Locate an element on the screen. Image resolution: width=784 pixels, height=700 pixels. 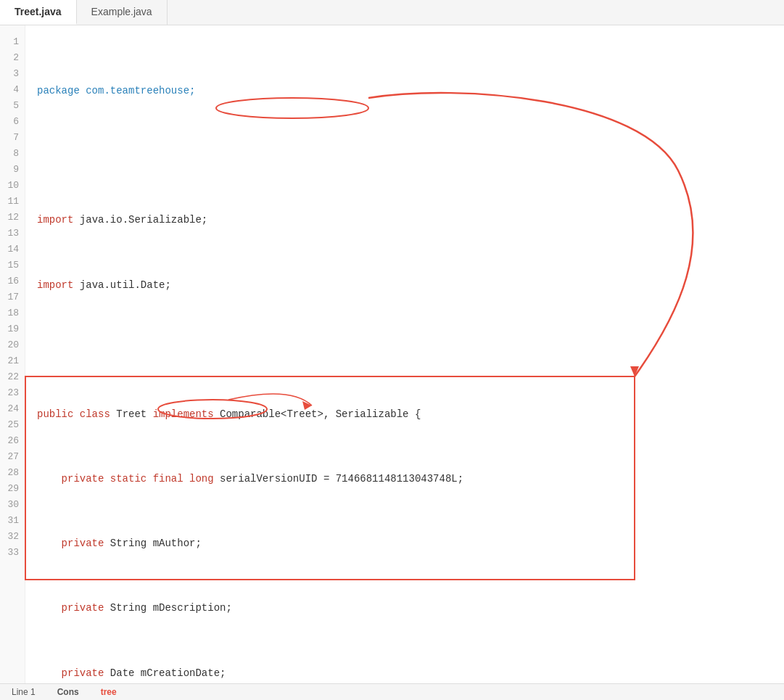
console-label: Cons is located at coordinates (68, 692).